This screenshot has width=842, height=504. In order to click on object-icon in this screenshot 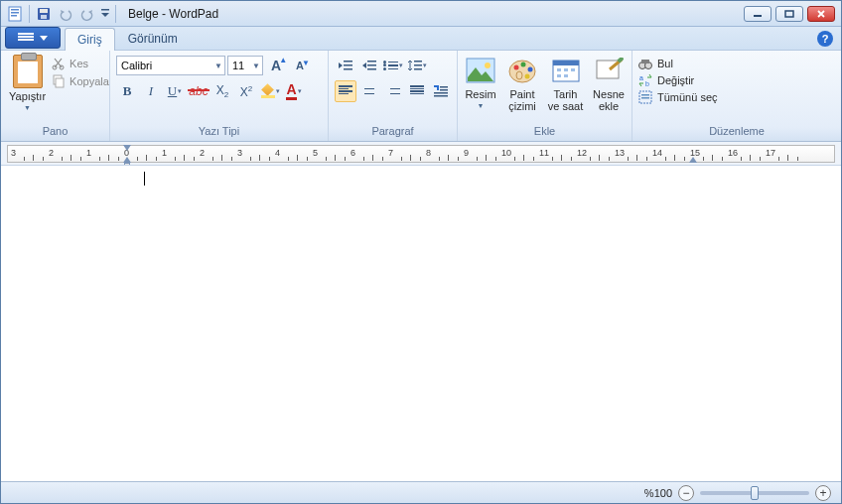, I will do `click(609, 70)`.